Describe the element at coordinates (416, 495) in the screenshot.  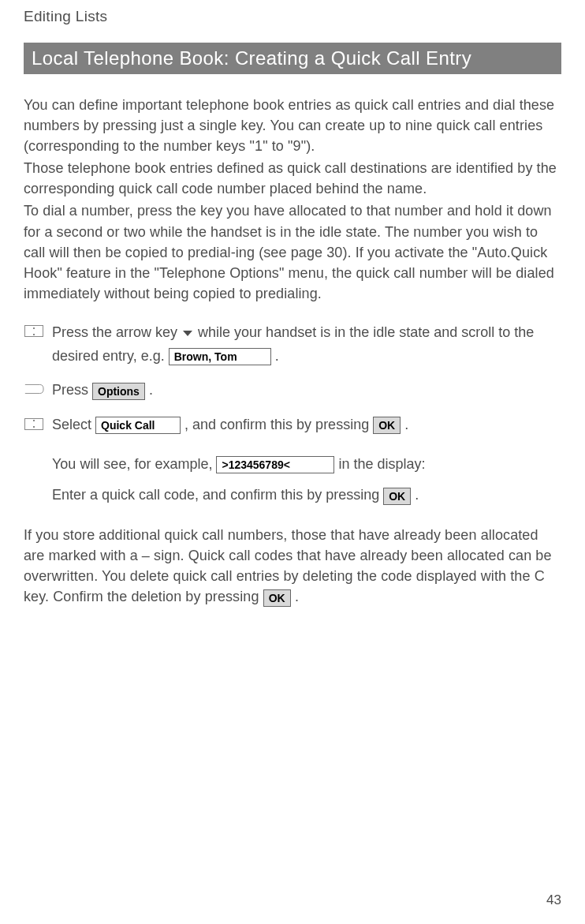
I see `step4b-text-2: .` at that location.